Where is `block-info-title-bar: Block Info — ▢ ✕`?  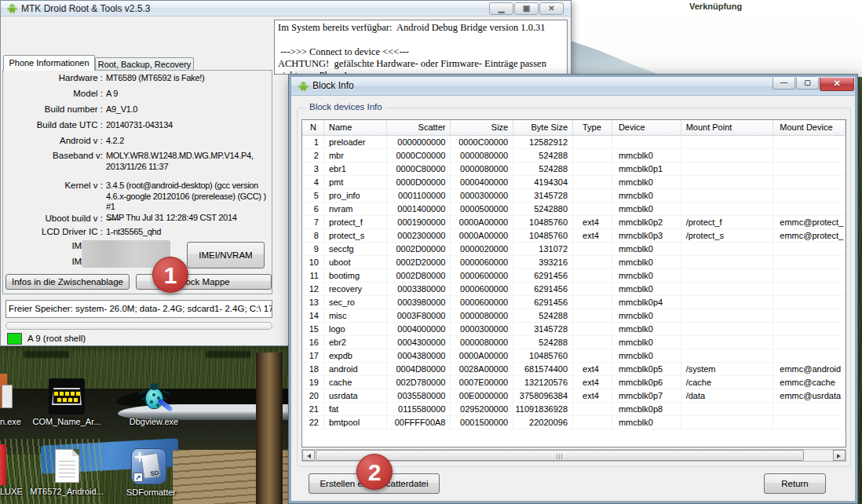
block-info-title-bar: Block Info — ▢ ✕ is located at coordinates (573, 86).